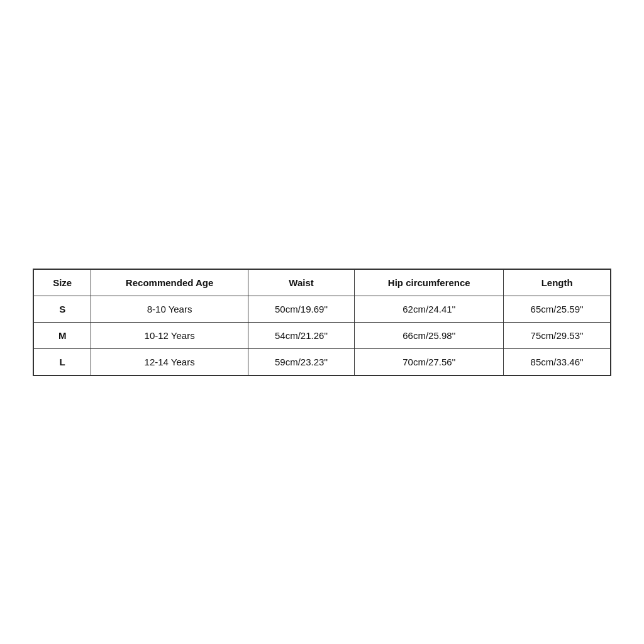  What do you see at coordinates (62, 362) in the screenshot?
I see `cell-size: L` at bounding box center [62, 362].